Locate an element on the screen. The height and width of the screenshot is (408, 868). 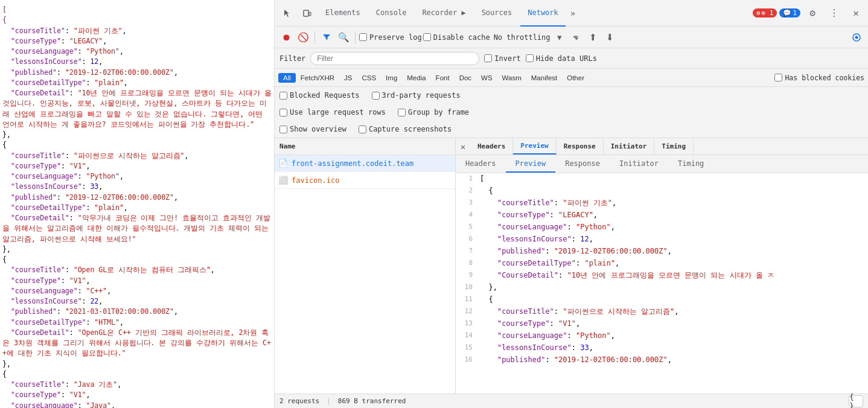
third-party-input is located at coordinates (375, 95).